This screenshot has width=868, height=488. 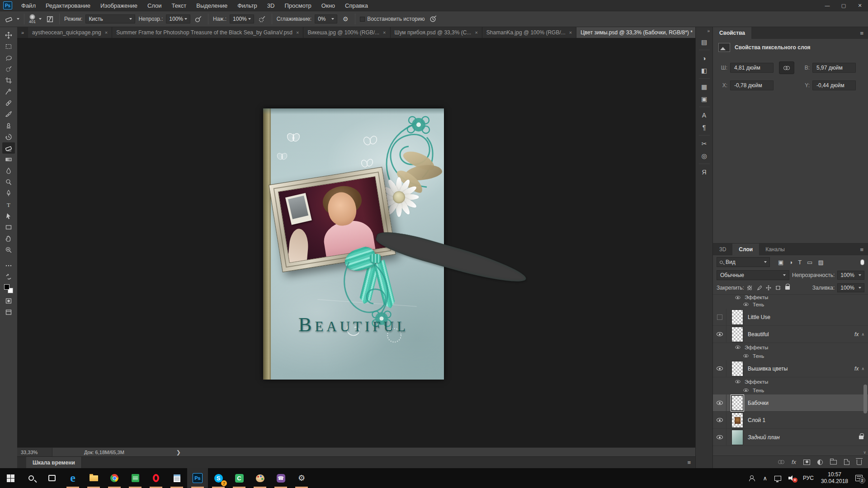 What do you see at coordinates (28, 5) in the screenshot?
I see `menu-file: Файл` at bounding box center [28, 5].